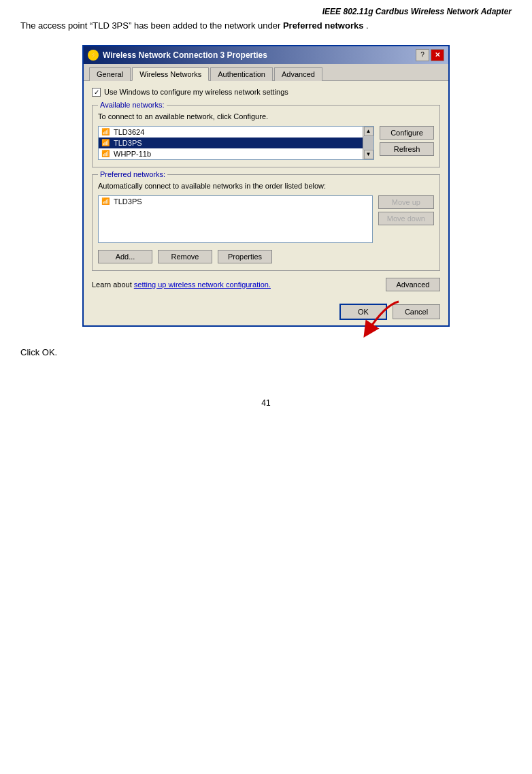  What do you see at coordinates (406, 202) in the screenshot?
I see `move-up-button: Move up` at bounding box center [406, 202].